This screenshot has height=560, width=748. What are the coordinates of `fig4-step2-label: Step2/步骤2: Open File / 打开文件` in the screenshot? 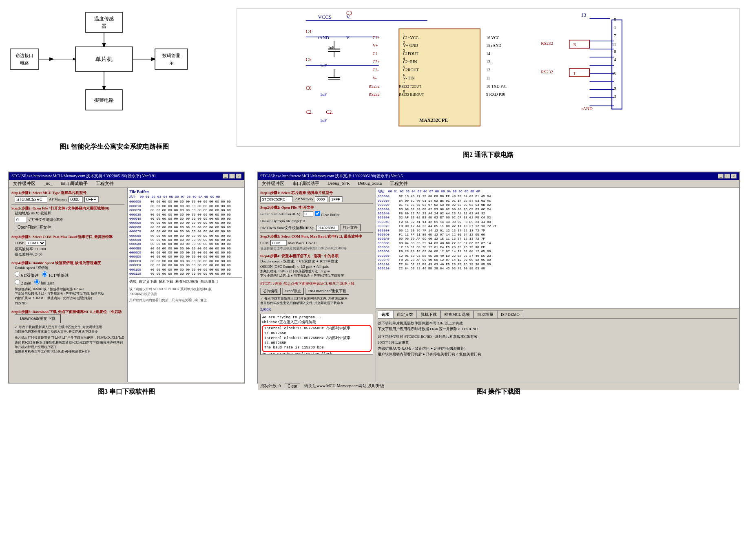 It's located at (316, 208).